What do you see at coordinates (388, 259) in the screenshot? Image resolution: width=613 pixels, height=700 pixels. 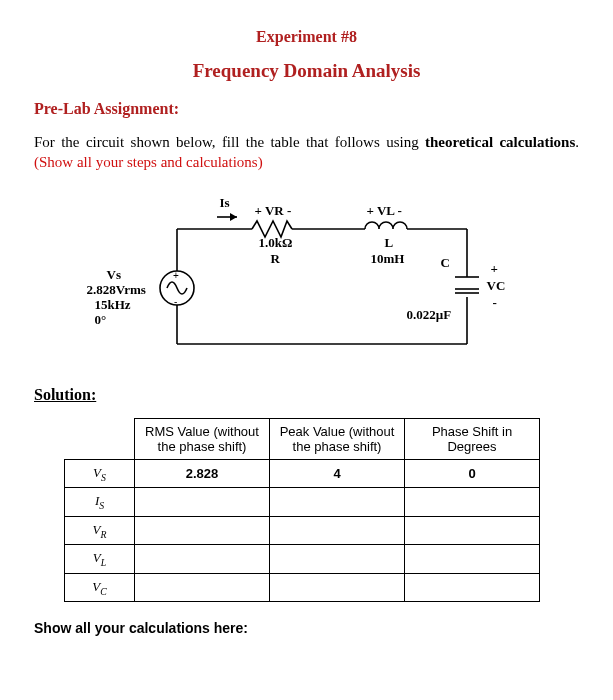 I see `l-value: 10mH` at bounding box center [388, 259].